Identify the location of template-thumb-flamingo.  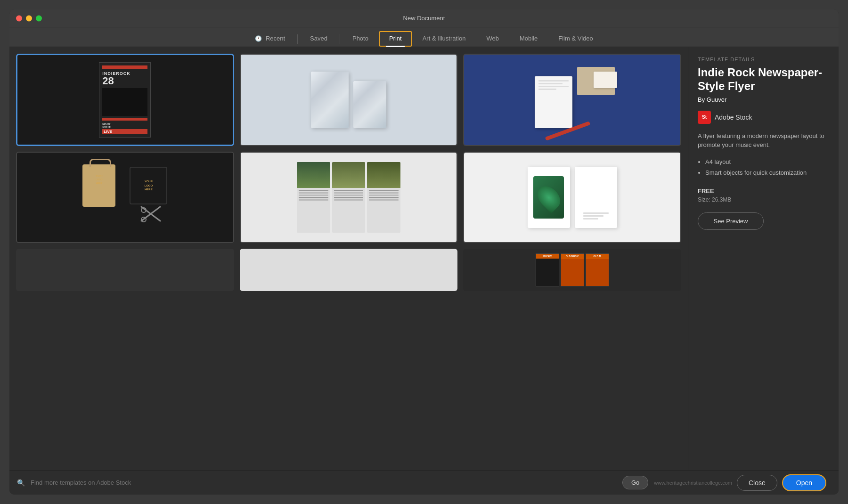
(572, 197).